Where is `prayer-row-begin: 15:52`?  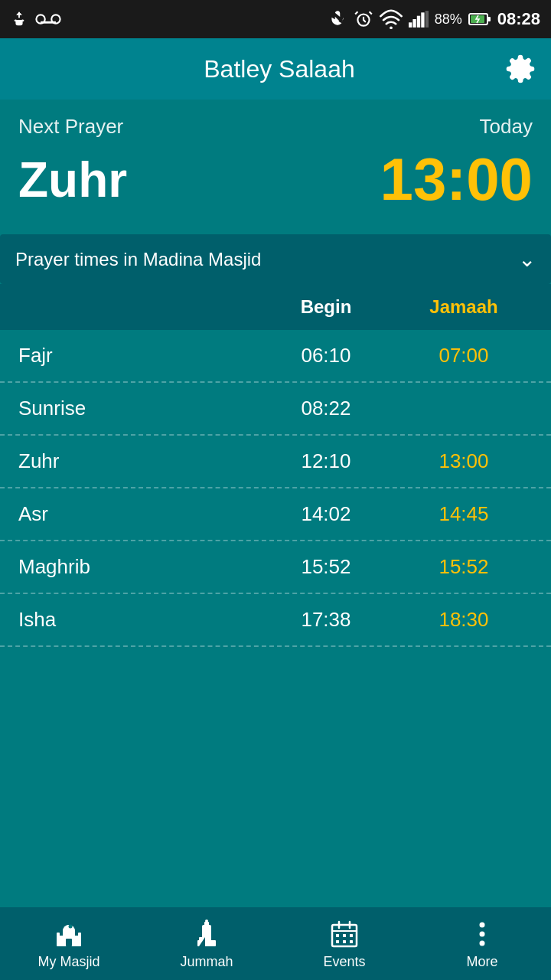 prayer-row-begin: 15:52 is located at coordinates (326, 567).